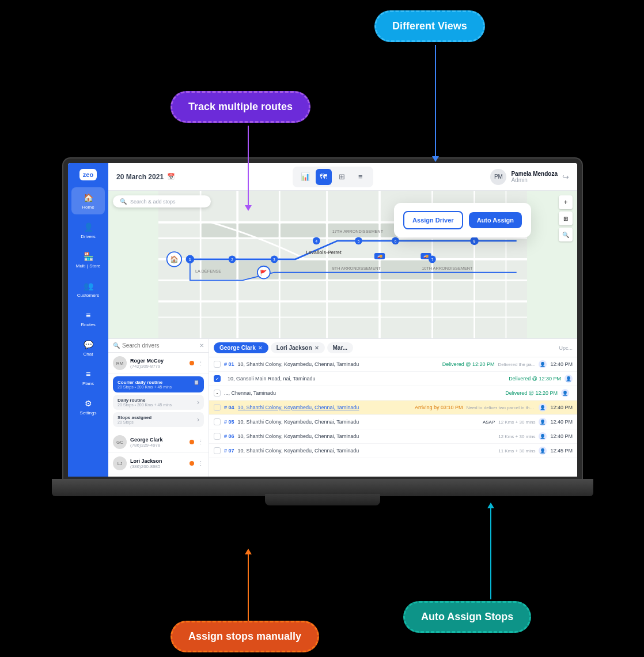 The width and height of the screenshot is (644, 657). What do you see at coordinates (393, 379) in the screenshot?
I see `stop-item-2: ✓ 10, Gansoli Main Road, nai, Taminadu D…` at bounding box center [393, 379].